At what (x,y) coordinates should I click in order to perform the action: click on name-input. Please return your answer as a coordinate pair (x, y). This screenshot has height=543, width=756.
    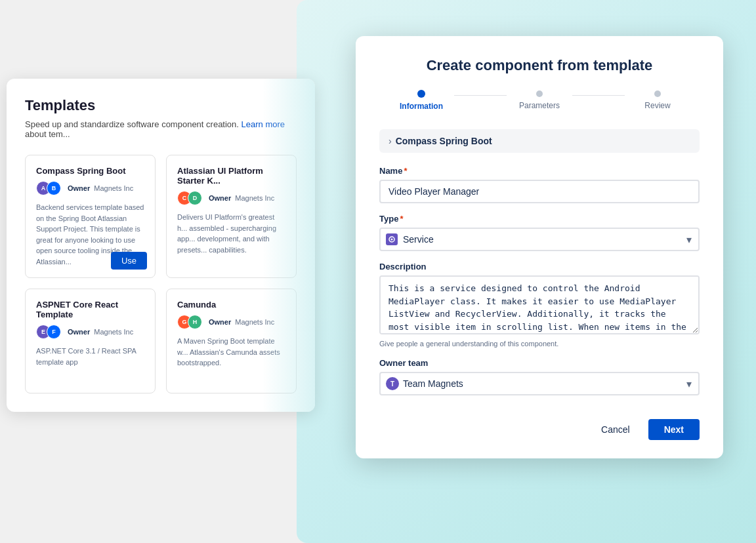
    Looking at the image, I should click on (539, 191).